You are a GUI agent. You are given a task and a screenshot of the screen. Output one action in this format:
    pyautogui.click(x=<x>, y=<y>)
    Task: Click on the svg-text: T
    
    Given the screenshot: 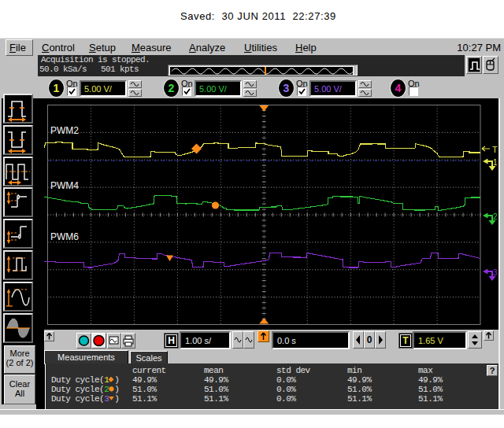 What is the action you would take?
    pyautogui.click(x=495, y=149)
    